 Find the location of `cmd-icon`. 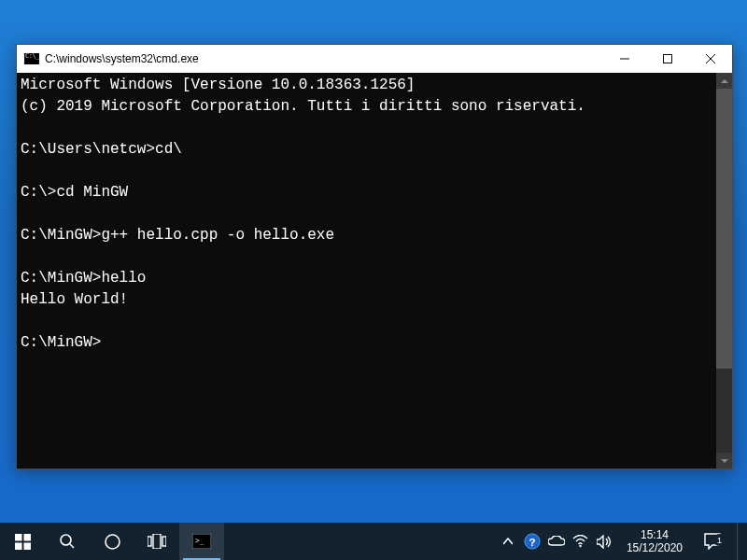

cmd-icon is located at coordinates (32, 59).